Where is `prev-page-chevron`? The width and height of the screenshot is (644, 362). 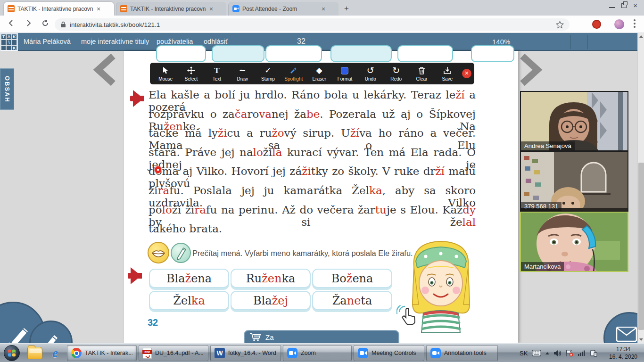 prev-page-chevron is located at coordinates (104, 71).